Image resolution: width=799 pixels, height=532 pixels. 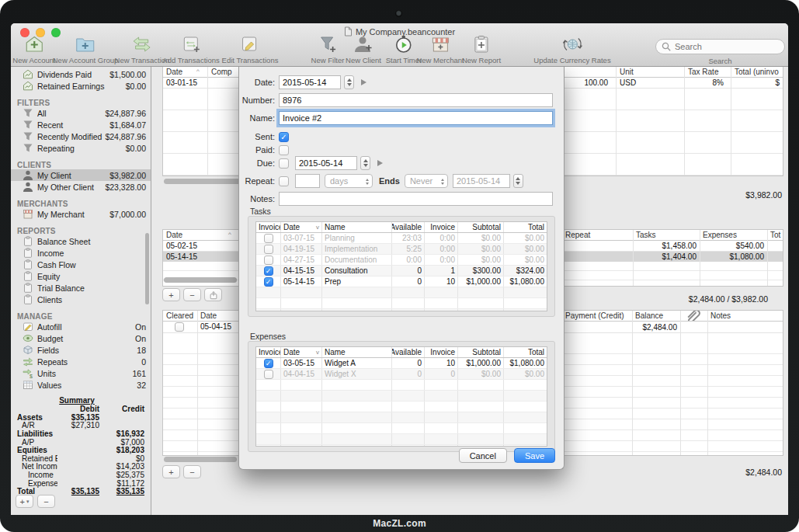 I want to click on search-input, so click(x=721, y=47).